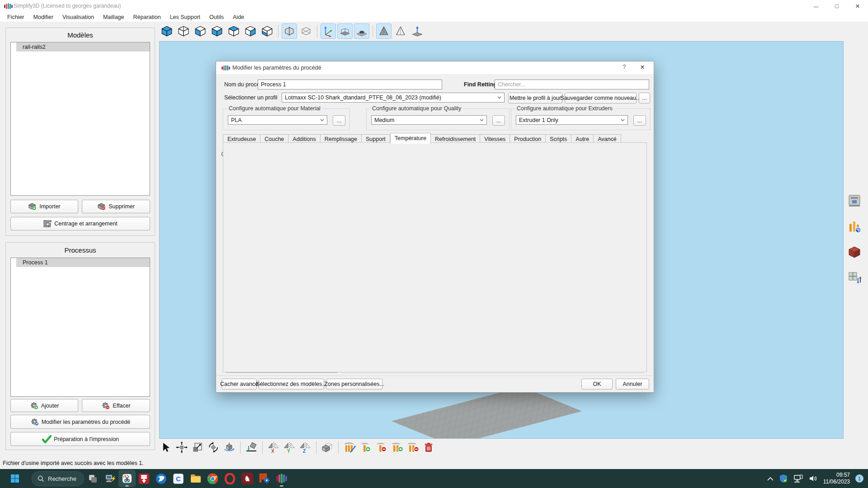  I want to click on cube-bottom-face-icon, so click(200, 31).